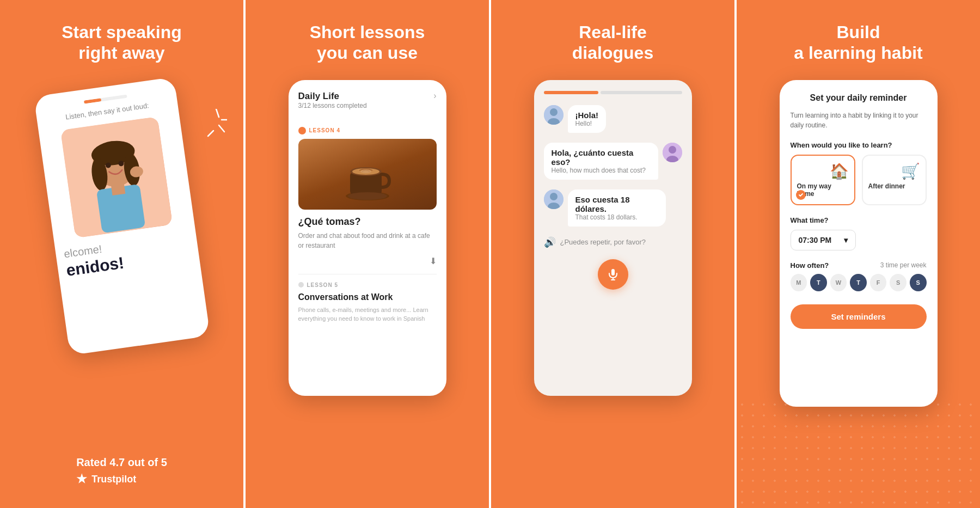 This screenshot has width=980, height=508. I want to click on day-saturday: S, so click(898, 283).